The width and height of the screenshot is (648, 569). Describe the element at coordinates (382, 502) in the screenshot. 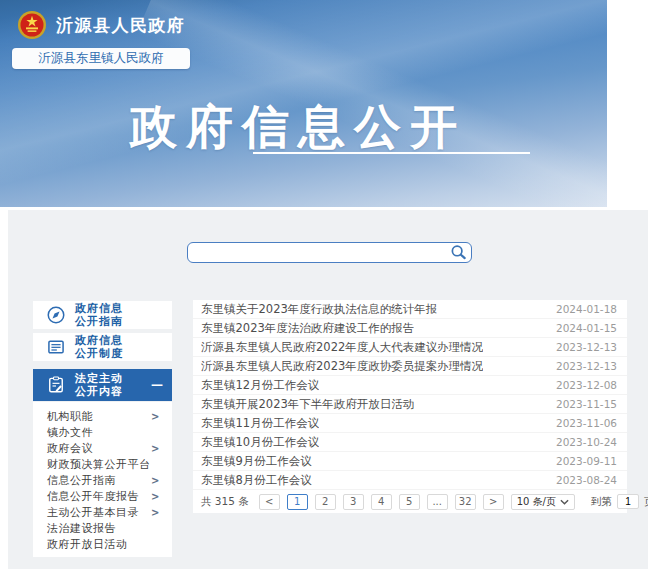

I see `page-buttons: 12345...32` at that location.